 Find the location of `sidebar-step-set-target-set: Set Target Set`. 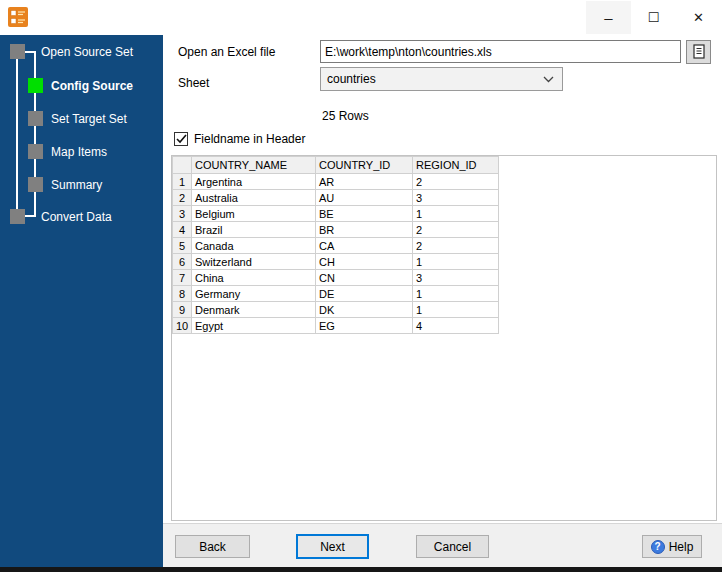

sidebar-step-set-target-set: Set Target Set is located at coordinates (78, 118).